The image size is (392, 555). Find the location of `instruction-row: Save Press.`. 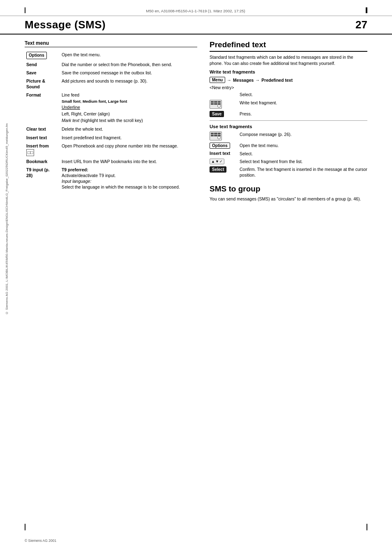

instruction-row: Save Press. is located at coordinates (288, 114).